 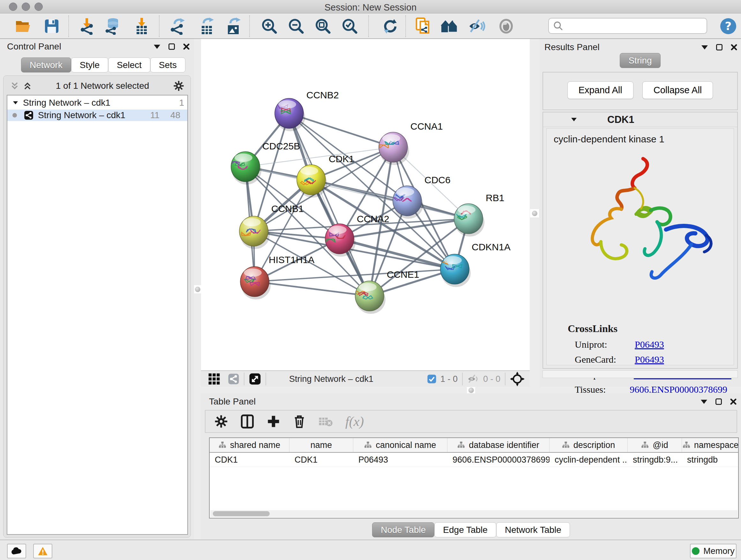 I want to click on hide-selected-button, so click(x=477, y=26).